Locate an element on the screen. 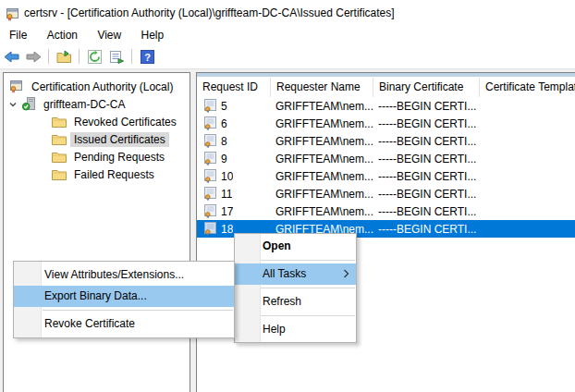 Image resolution: width=575 pixels, height=392 pixels. tree-item-pending-requests: Pending Requests is located at coordinates (96, 157).